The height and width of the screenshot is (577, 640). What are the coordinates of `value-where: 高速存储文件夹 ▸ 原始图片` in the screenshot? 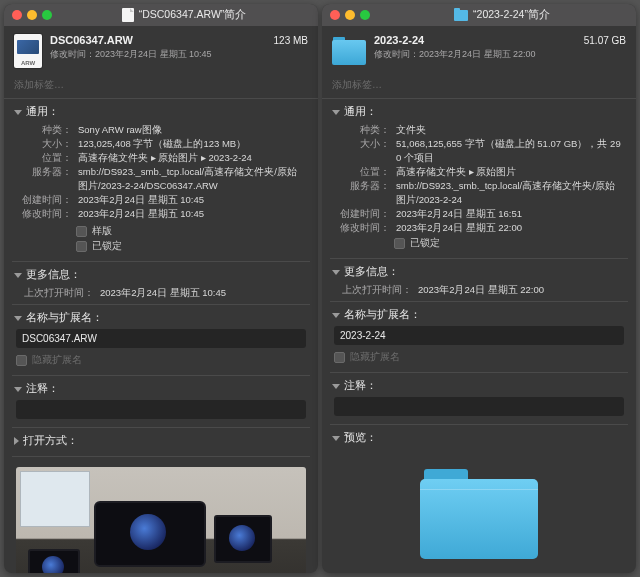 It's located at (510, 172).